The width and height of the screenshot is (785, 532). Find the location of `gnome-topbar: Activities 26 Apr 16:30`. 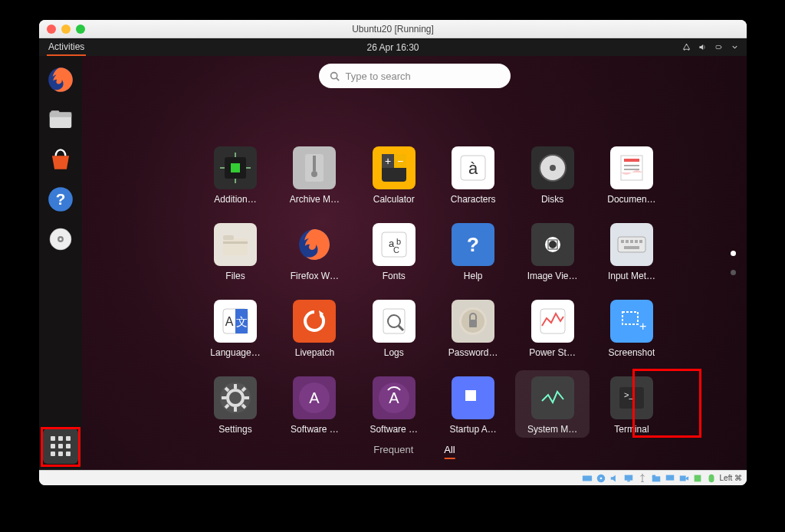

gnome-topbar: Activities 26 Apr 16:30 is located at coordinates (392, 48).